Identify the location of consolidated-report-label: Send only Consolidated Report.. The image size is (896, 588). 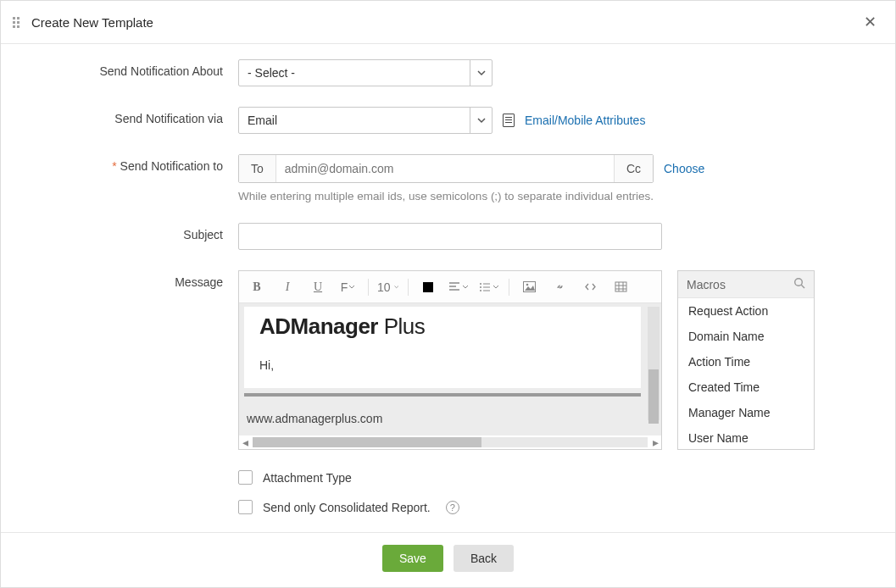
(347, 508).